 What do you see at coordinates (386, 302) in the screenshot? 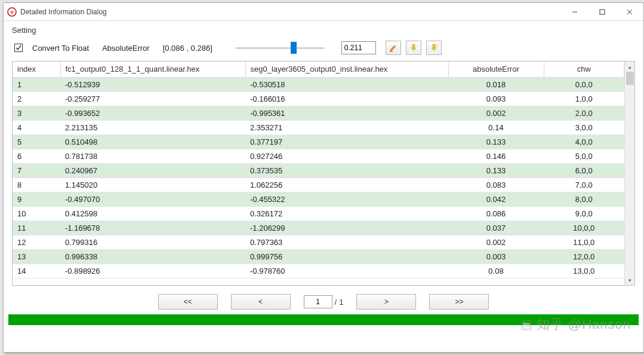
I see `next-page-button: >` at bounding box center [386, 302].